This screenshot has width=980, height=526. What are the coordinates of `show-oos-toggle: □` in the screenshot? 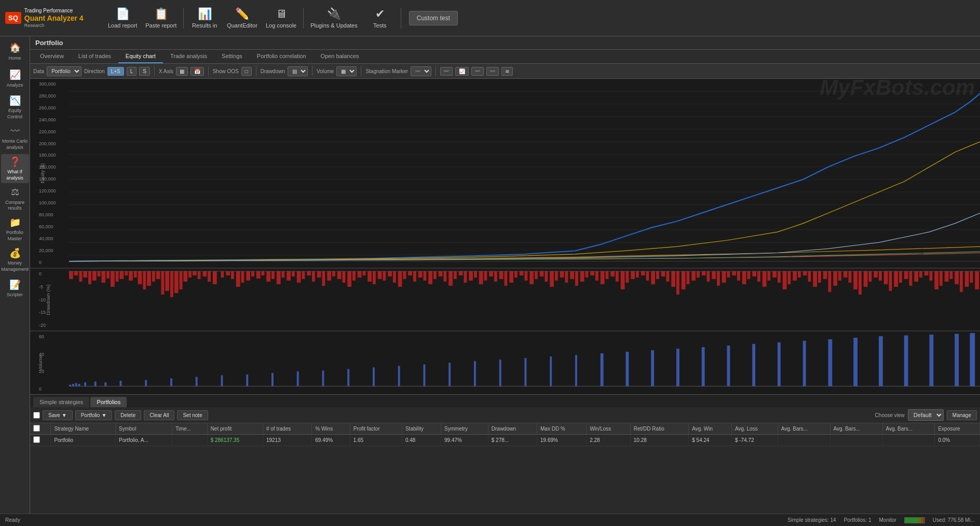 It's located at (247, 72).